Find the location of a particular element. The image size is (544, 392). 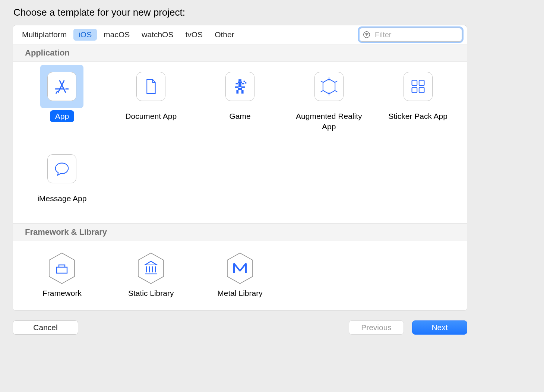

tab-macos: macOS is located at coordinates (117, 35).